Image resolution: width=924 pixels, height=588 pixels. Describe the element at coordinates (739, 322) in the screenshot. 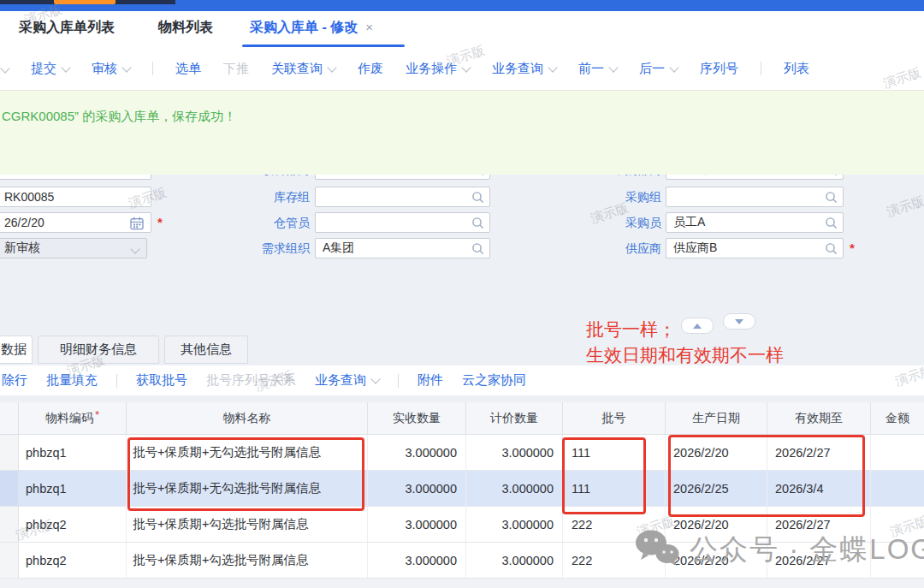

I see `expand-down-button` at that location.